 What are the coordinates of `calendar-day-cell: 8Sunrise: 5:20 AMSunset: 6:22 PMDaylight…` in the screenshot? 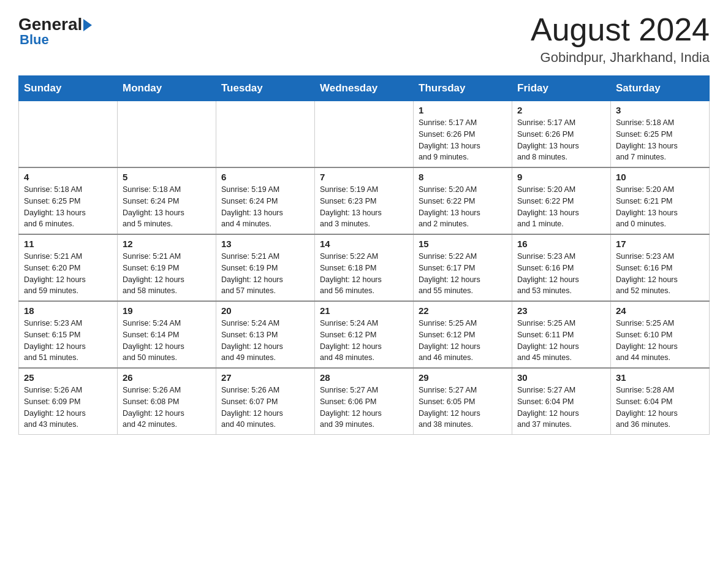 It's located at (463, 201).